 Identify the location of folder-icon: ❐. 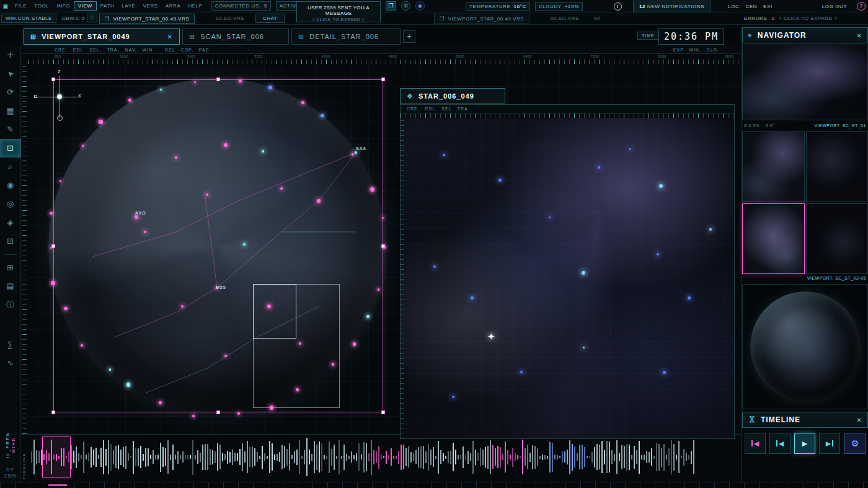
(391, 6).